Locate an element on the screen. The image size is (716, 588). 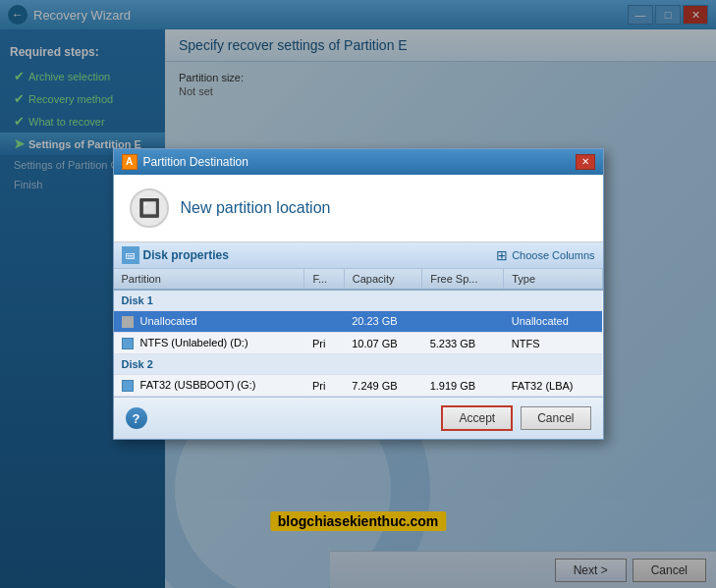
row-type: Unallocated is located at coordinates (553, 321).